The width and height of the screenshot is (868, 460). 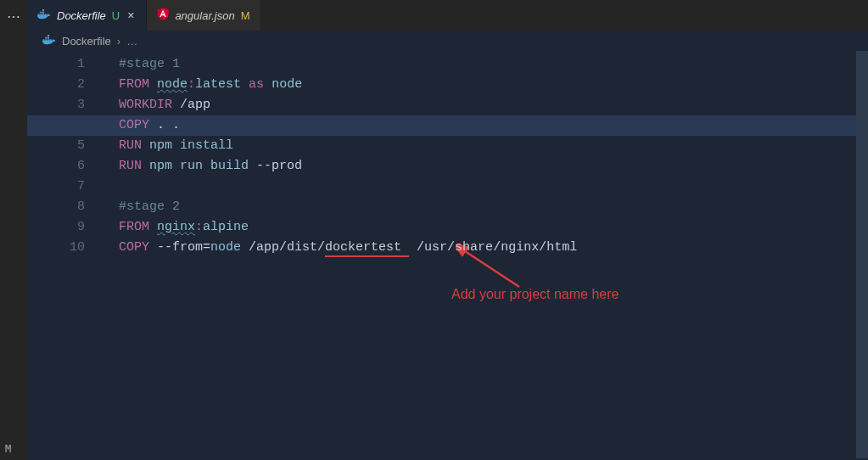 I want to click on token: run, so click(x=192, y=166).